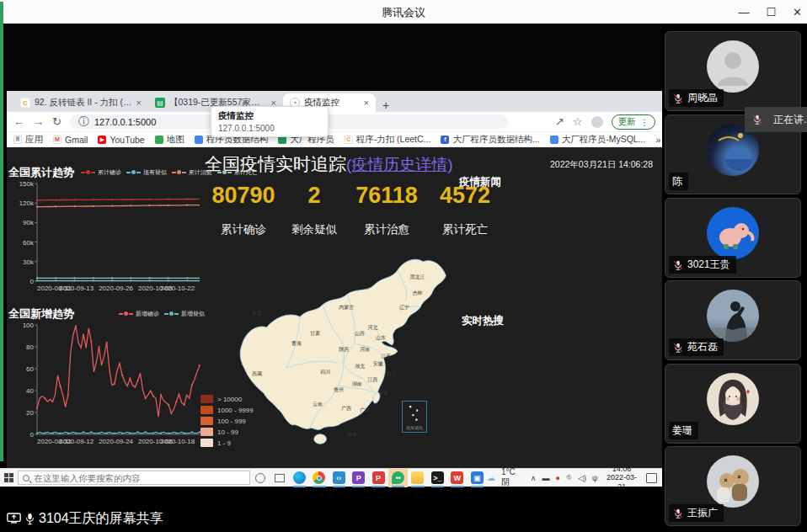 The image size is (807, 532). What do you see at coordinates (534, 478) in the screenshot?
I see `tray-caret-icon: ∧` at bounding box center [534, 478].